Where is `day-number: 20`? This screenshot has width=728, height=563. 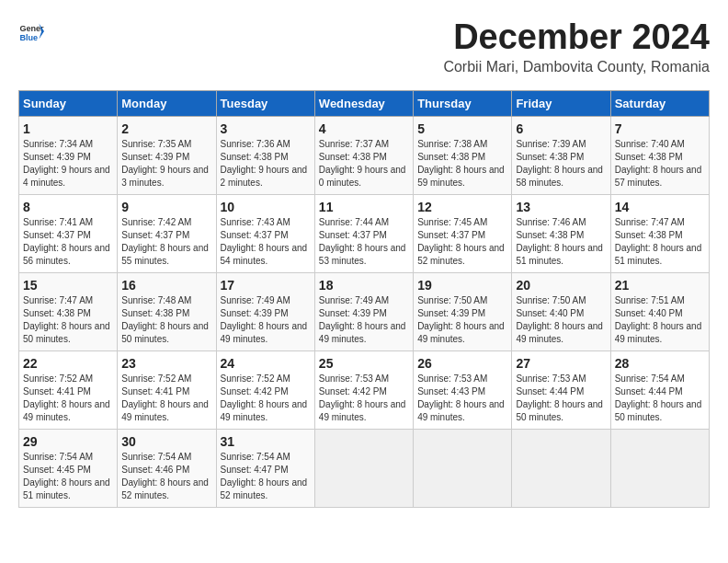
day-number: 20 is located at coordinates (561, 285).